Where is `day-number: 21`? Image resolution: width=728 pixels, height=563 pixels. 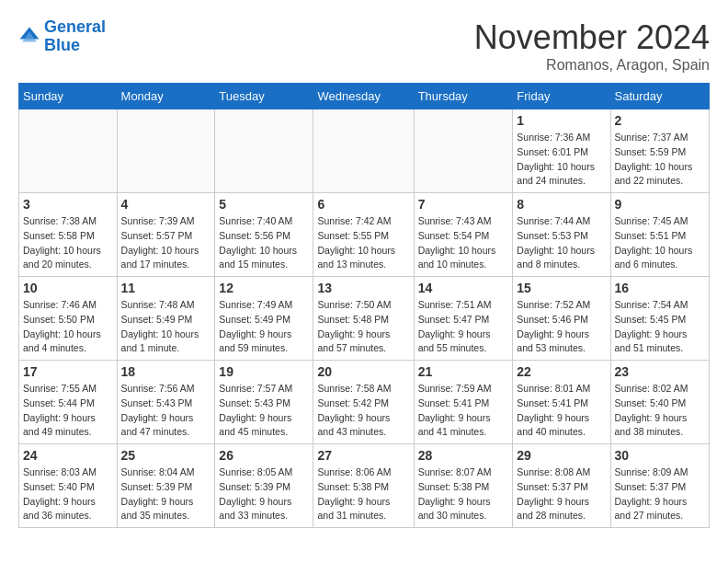
day-number: 21 is located at coordinates (463, 372).